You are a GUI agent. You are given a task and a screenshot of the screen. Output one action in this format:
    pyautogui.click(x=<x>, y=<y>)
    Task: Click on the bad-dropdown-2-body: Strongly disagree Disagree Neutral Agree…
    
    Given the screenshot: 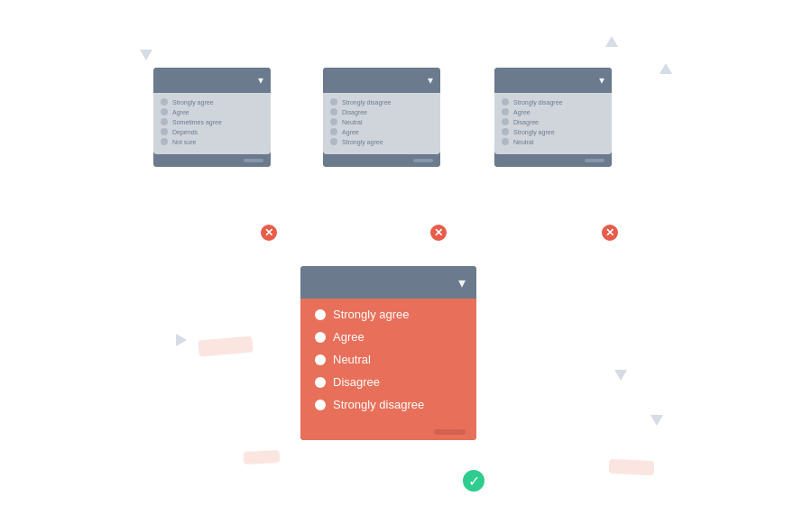 What is the action you would take?
    pyautogui.click(x=382, y=124)
    